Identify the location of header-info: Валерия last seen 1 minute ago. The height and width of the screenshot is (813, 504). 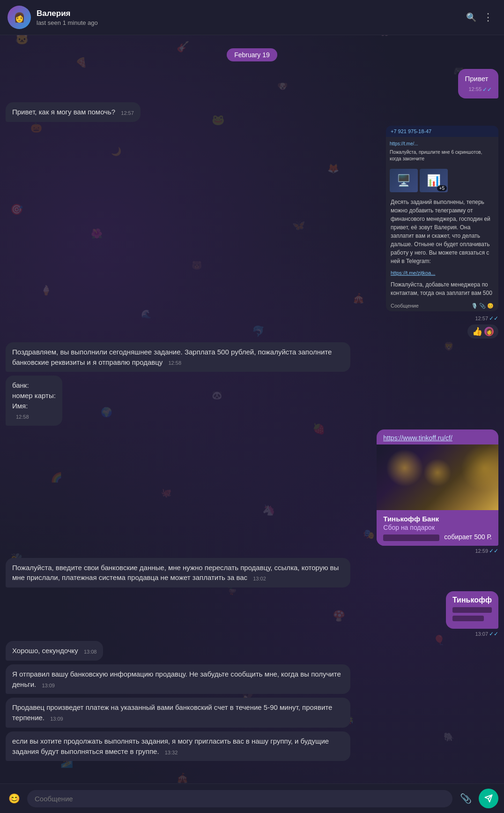
(250, 18).